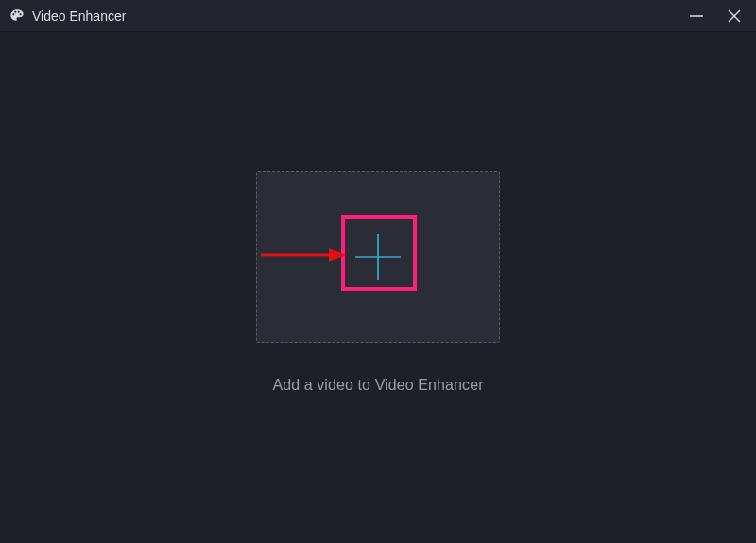  I want to click on plus-icon, so click(378, 257).